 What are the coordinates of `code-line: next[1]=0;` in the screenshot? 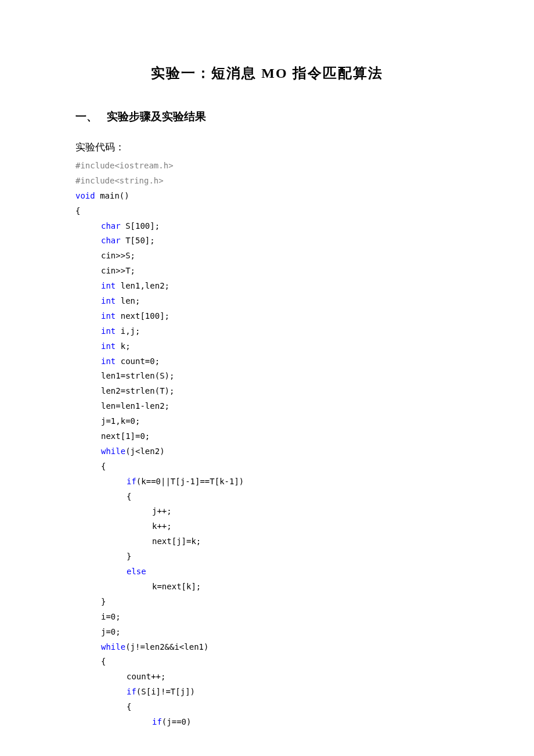 It's located at (113, 436).